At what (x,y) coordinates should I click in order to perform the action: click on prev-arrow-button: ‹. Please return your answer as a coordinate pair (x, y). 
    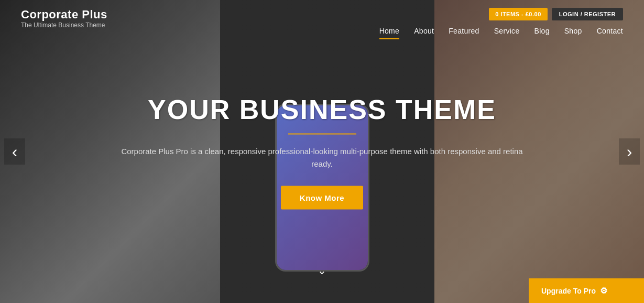
    Looking at the image, I should click on (15, 152).